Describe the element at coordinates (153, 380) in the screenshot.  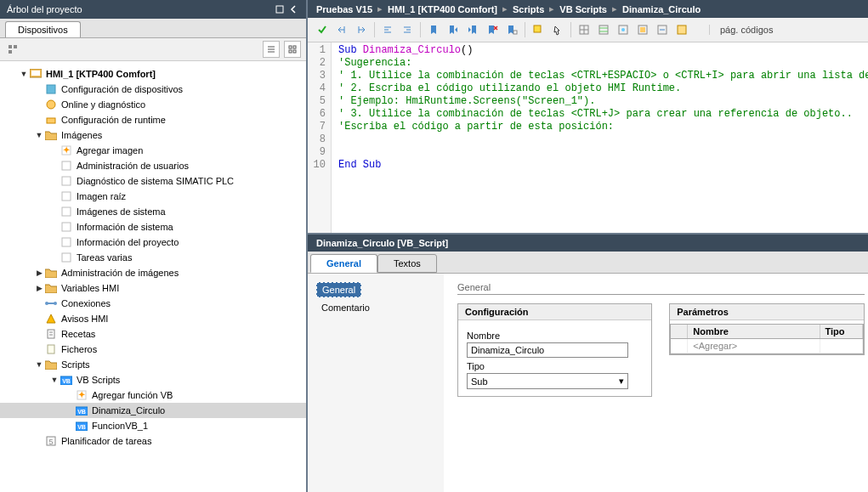
I see `tree-vbscripts: ▼VBVB Scripts` at that location.